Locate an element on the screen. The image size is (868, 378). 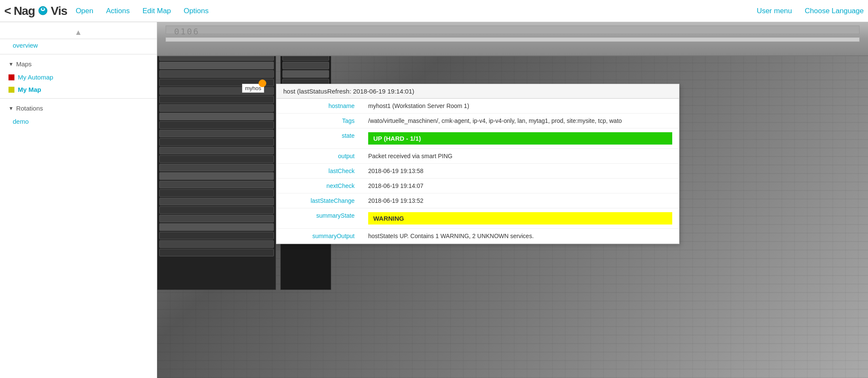
nav-user-menu: User menu is located at coordinates (775, 11).